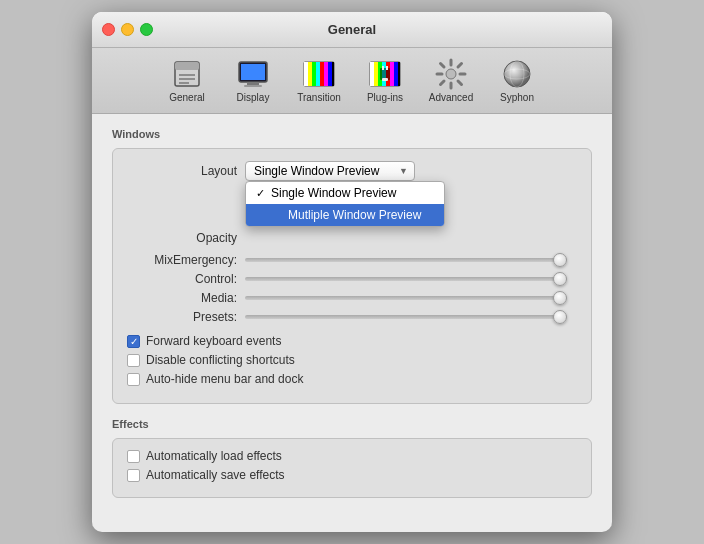  What do you see at coordinates (253, 74) in the screenshot?
I see `display-icon` at bounding box center [253, 74].